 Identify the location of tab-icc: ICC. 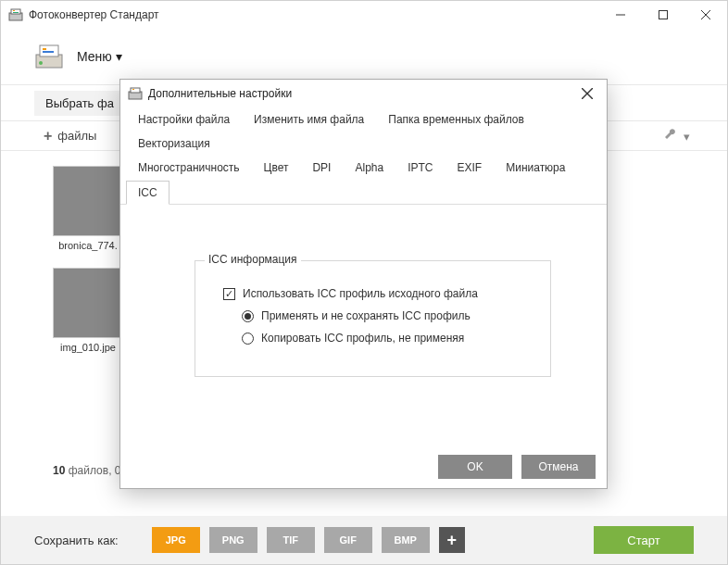
(148, 193).